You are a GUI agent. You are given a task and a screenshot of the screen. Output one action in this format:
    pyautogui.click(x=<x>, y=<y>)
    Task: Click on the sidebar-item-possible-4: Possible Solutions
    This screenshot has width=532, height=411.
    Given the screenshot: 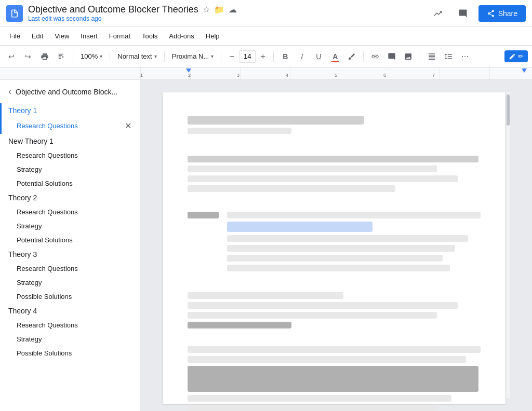 What is the action you would take?
    pyautogui.click(x=70, y=353)
    